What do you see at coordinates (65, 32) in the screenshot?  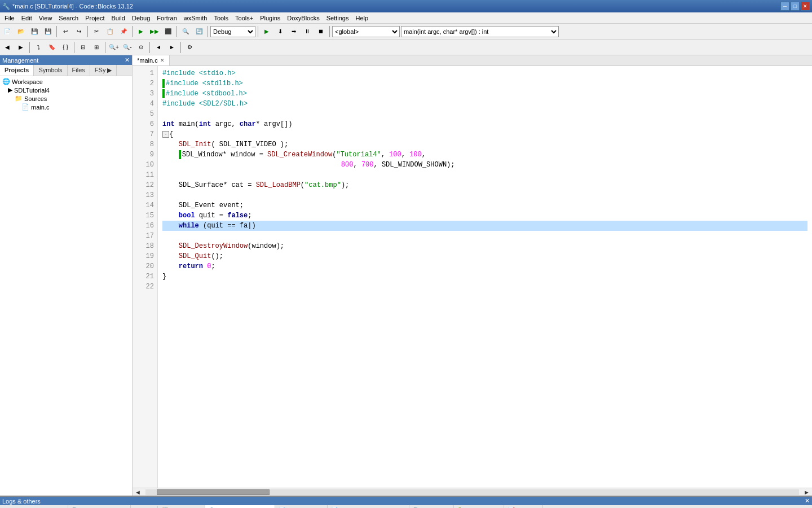 I see `undo-button: ↩` at bounding box center [65, 32].